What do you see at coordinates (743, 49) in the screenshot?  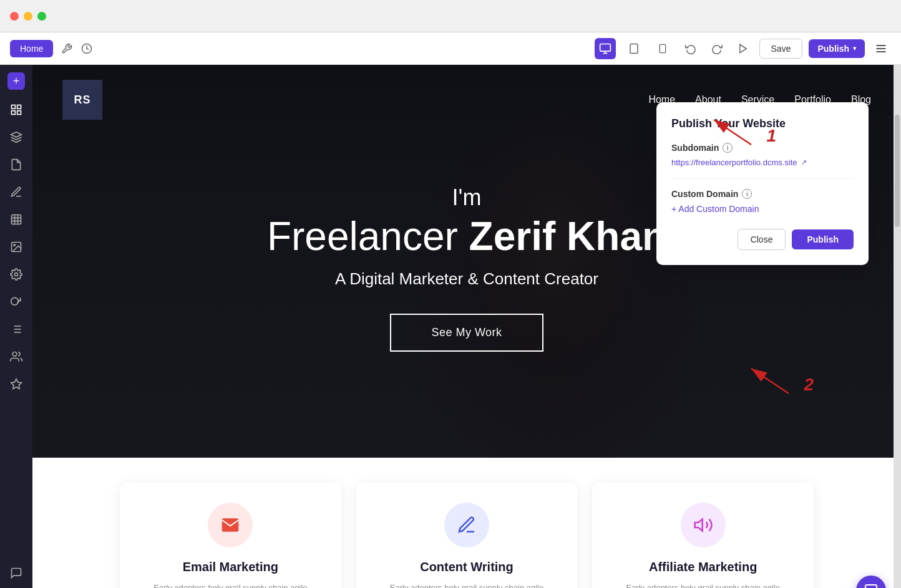 I see `preview-button` at bounding box center [743, 49].